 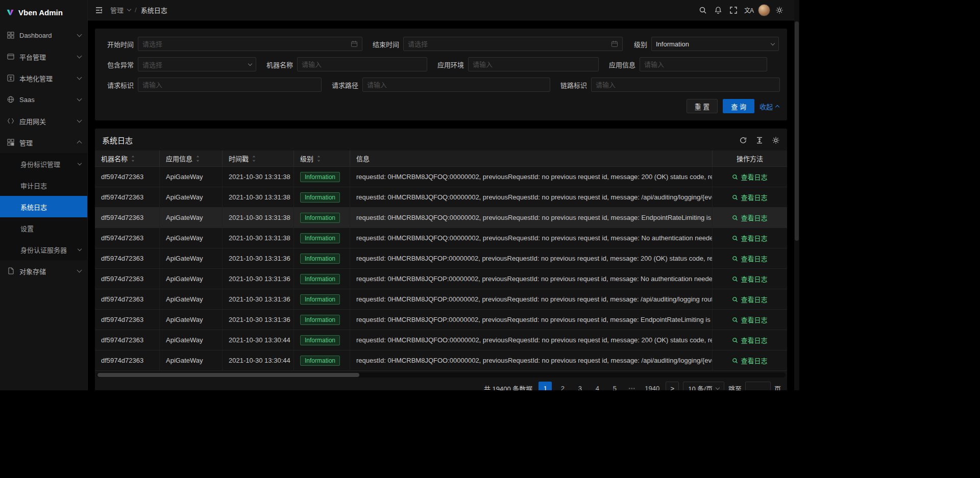 What do you see at coordinates (11, 57) in the screenshot?
I see `platform-icon` at bounding box center [11, 57].